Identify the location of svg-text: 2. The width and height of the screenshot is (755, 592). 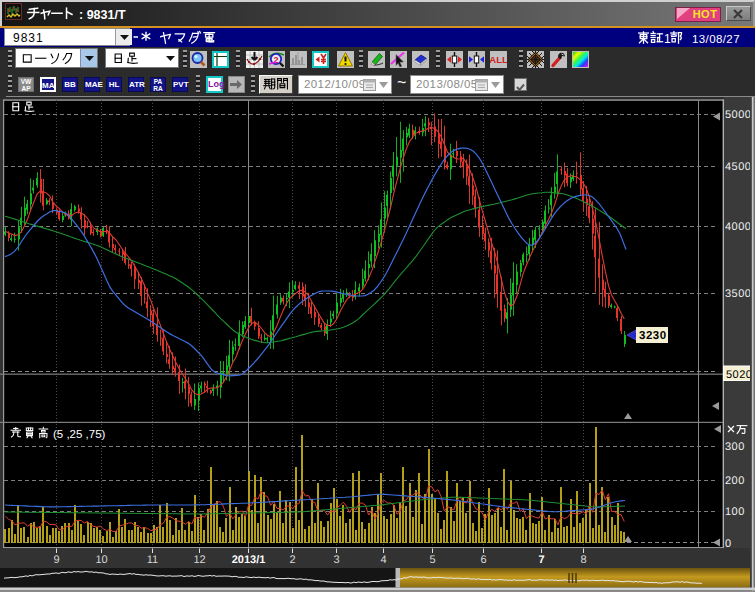
(292, 560).